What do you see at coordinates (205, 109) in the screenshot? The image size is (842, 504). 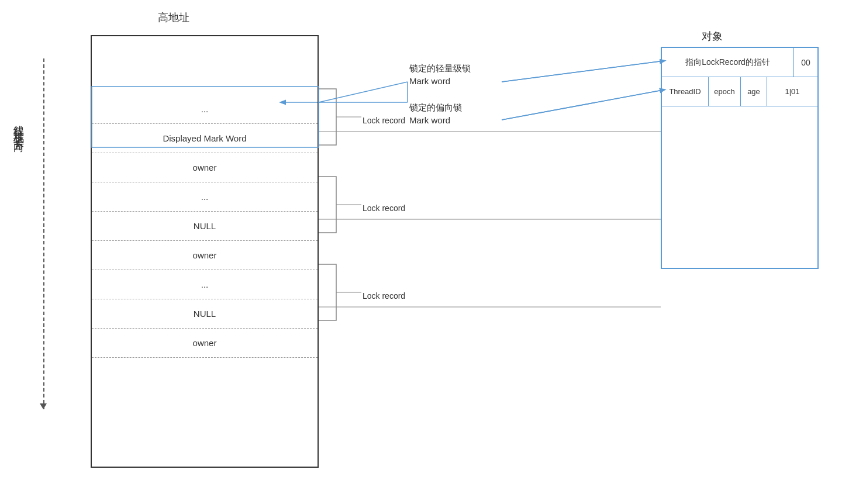 I see `stack-row-dots-1: ...` at bounding box center [205, 109].